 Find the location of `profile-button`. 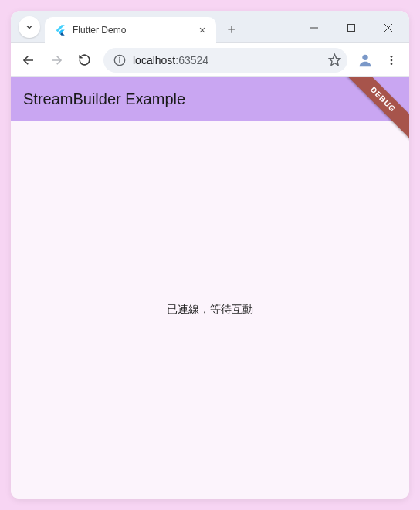

profile-button is located at coordinates (365, 60).